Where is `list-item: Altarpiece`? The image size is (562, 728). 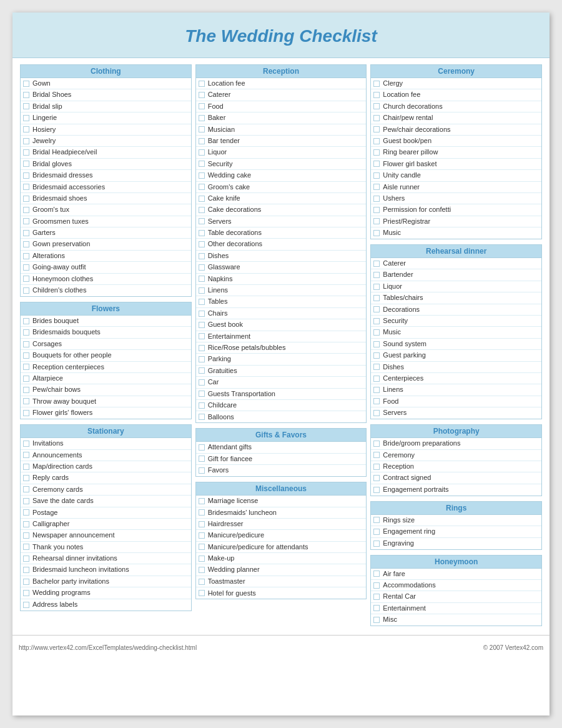
list-item: Altarpiece is located at coordinates (106, 379).